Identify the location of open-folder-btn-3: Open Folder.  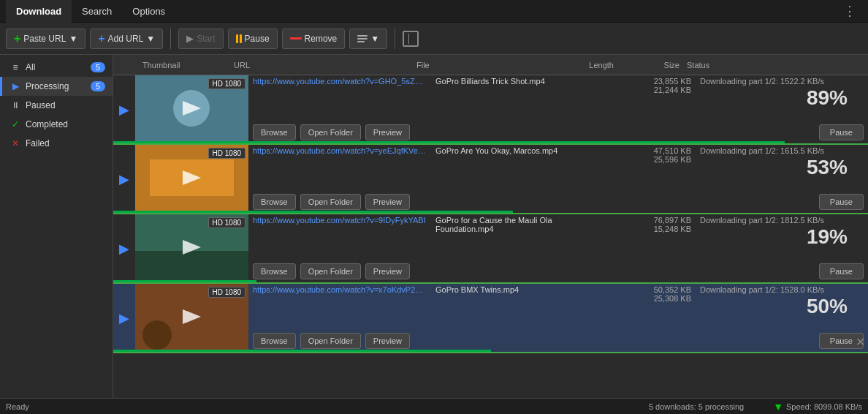
(330, 271).